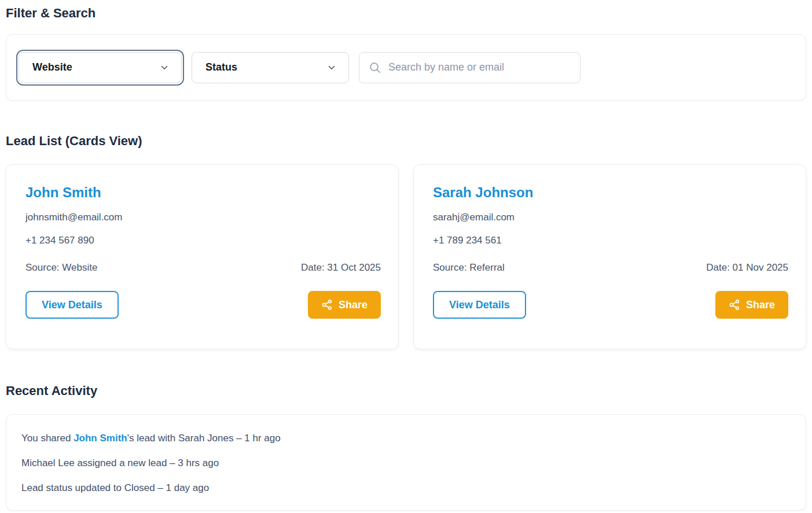 The image size is (812, 513). Describe the element at coordinates (203, 241) in the screenshot. I see `lead-phone: +1 234 567 890` at that location.